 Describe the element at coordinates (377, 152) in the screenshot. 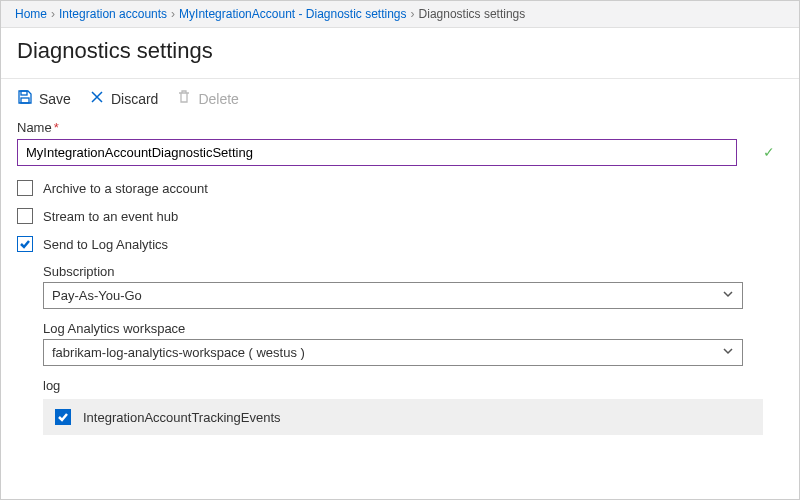

I see `name-input` at that location.